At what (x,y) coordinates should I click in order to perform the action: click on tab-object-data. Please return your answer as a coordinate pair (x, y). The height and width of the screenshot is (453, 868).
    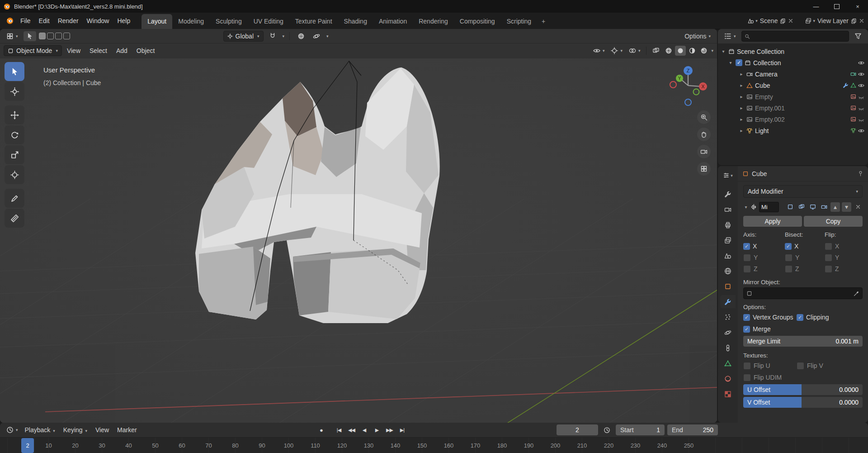
    Looking at the image, I should click on (728, 363).